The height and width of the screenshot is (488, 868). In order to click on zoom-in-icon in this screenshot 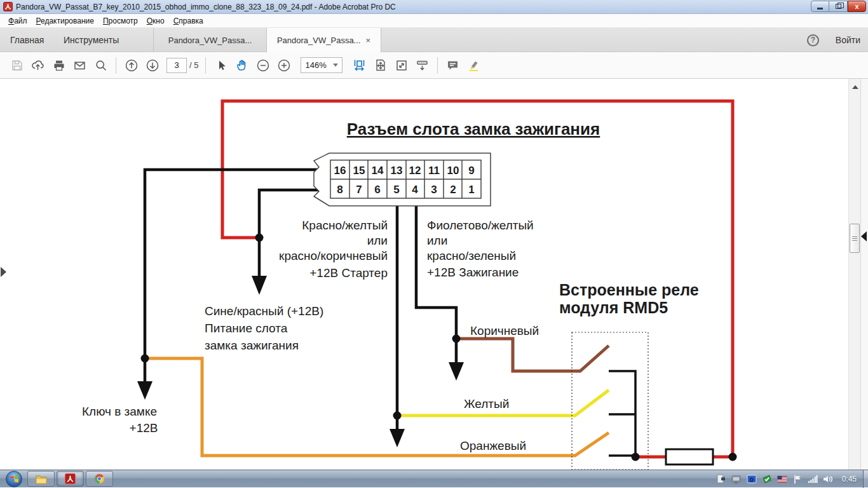, I will do `click(283, 65)`.